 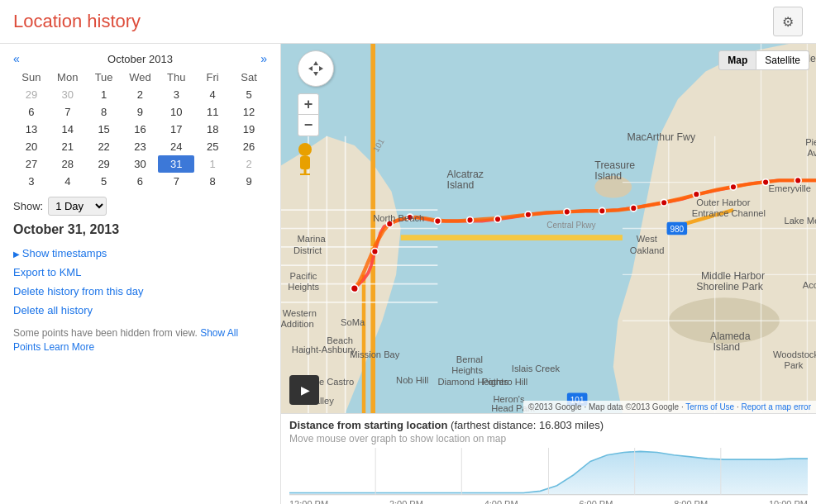 I want to click on svg-text: Treasure, so click(x=615, y=165).